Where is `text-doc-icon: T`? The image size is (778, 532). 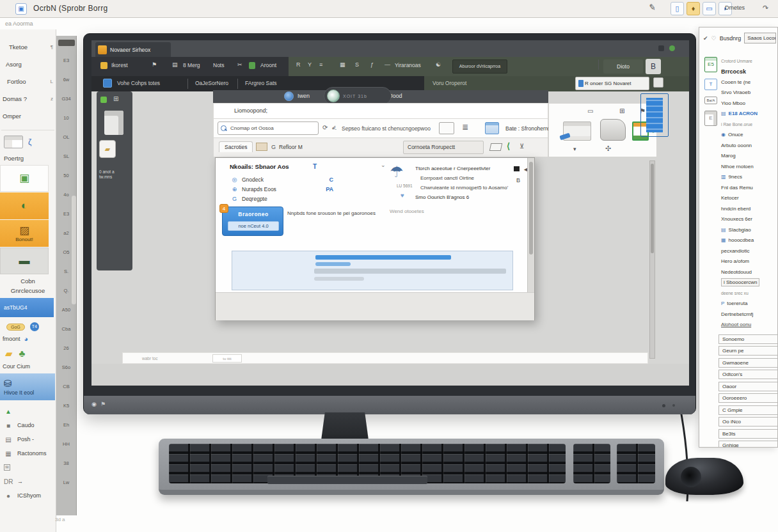
text-doc-icon: T is located at coordinates (711, 84).